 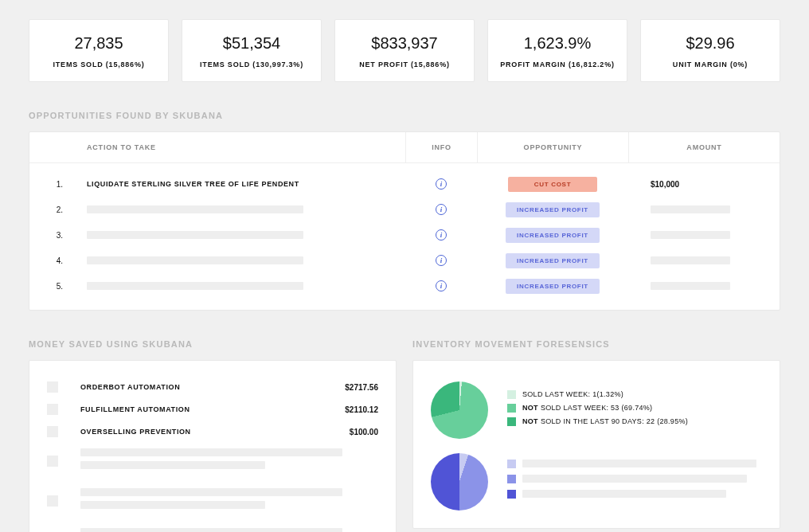 What do you see at coordinates (635, 395) in the screenshot?
I see `legend-item: SOLD LAST WEEK: 1(1.32%)` at bounding box center [635, 395].